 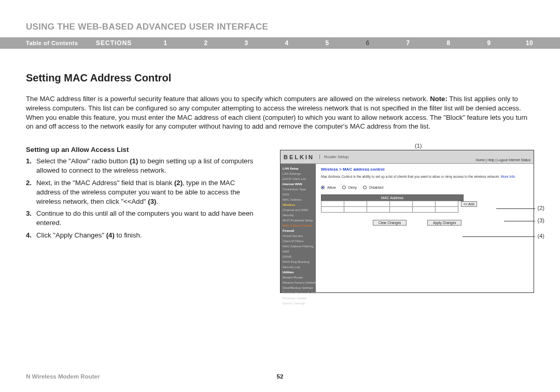 I want to click on belkin-logo: BELKIN, so click(x=299, y=157).